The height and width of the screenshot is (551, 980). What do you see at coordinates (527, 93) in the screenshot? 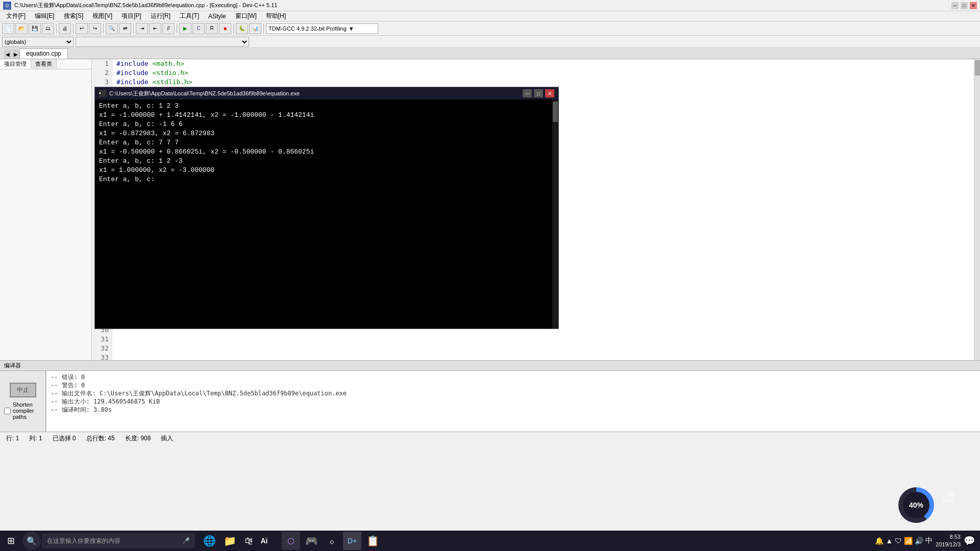
I see `terminal-minimize-button: ─` at bounding box center [527, 93].